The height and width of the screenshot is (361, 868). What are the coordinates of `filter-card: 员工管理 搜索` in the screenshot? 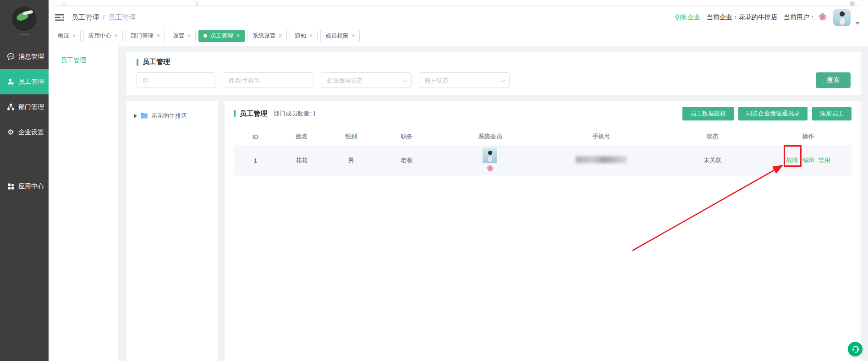 It's located at (494, 73).